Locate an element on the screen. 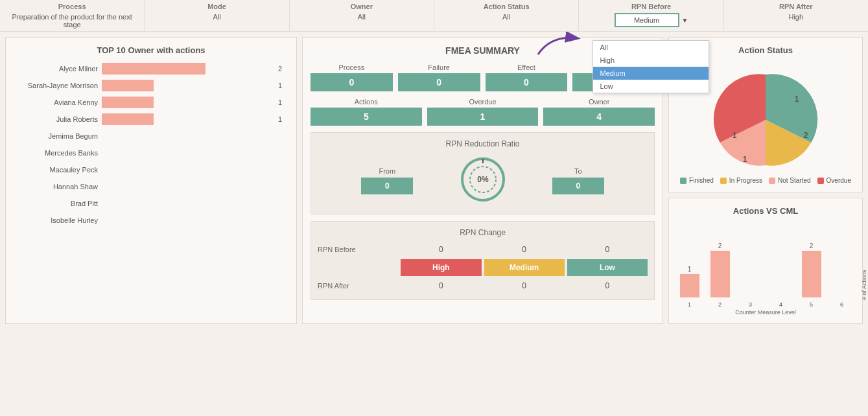 The width and height of the screenshot is (868, 416). chart-wrapper: # of Actions 122 123456 Counter Measure … is located at coordinates (766, 269).